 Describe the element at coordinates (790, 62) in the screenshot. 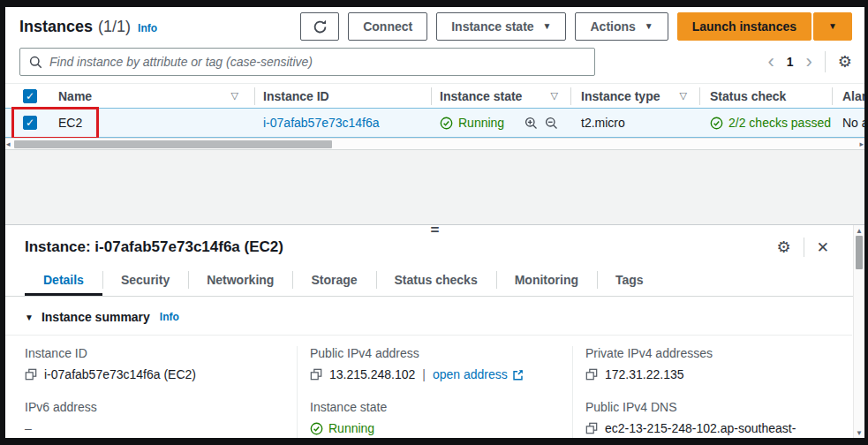

I see `page-number: 1` at that location.